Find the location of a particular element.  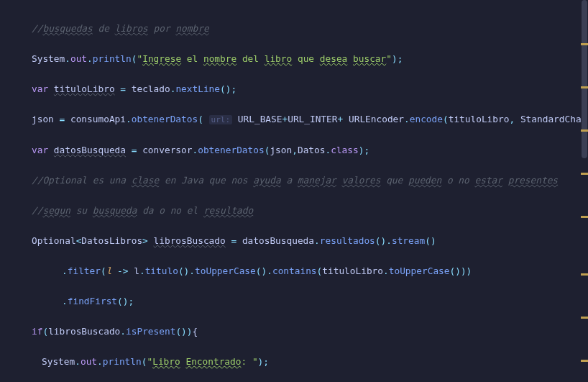

scrollbar-thumb is located at coordinates (584, 79).